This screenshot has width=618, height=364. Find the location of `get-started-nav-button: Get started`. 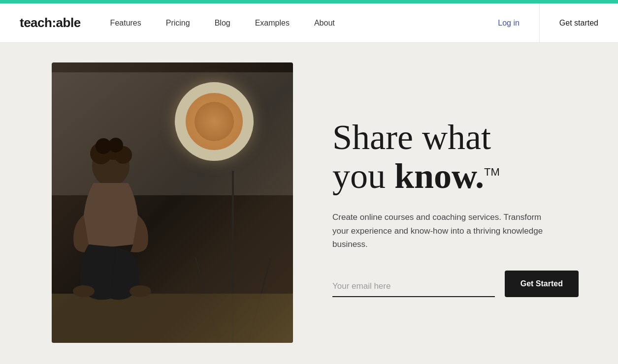

get-started-nav-button: Get started is located at coordinates (579, 23).